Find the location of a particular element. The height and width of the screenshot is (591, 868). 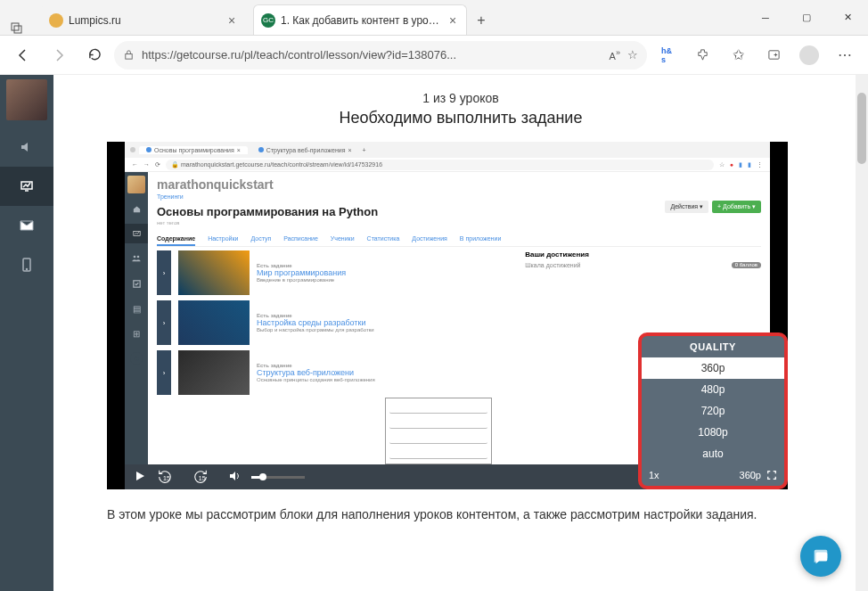

rail-mail-icon is located at coordinates (27, 226).